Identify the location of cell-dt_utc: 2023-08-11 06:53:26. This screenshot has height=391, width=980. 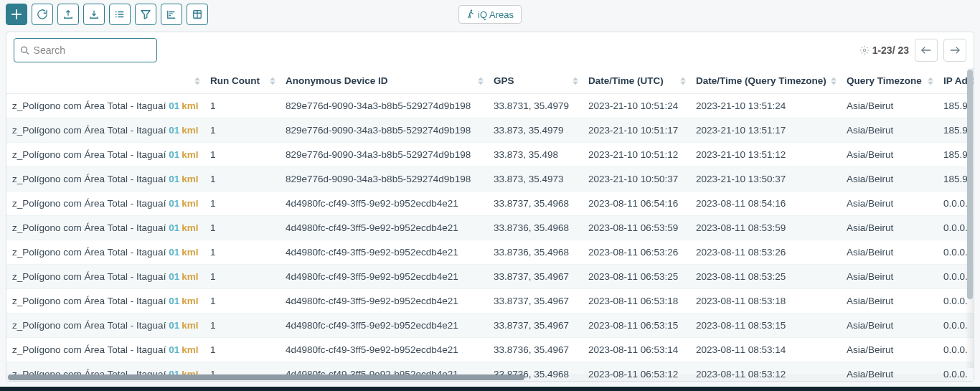
(636, 253).